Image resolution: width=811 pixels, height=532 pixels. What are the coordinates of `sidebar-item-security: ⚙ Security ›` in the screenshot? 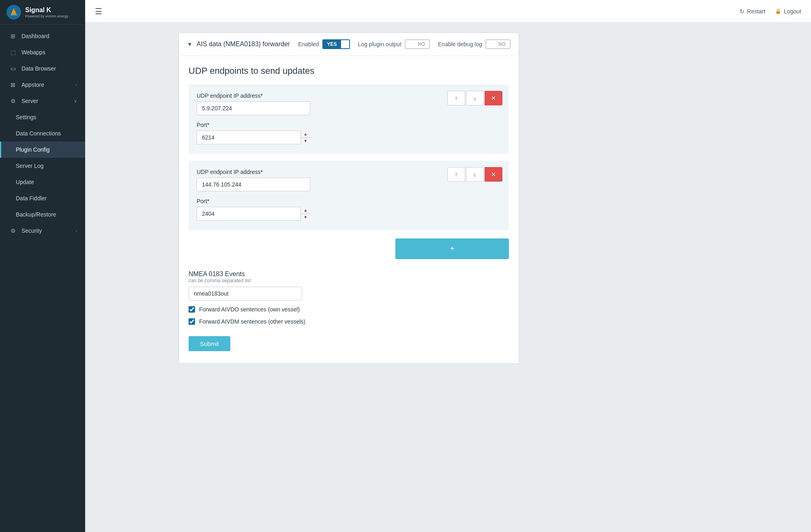 It's located at (43, 231).